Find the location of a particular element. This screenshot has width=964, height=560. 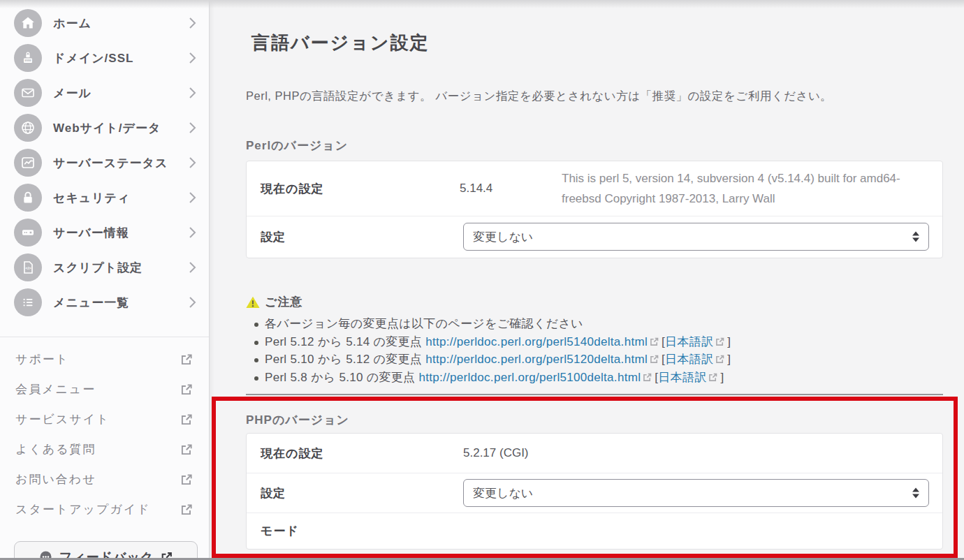

sidebar-item-home: ホーム is located at coordinates (105, 23).